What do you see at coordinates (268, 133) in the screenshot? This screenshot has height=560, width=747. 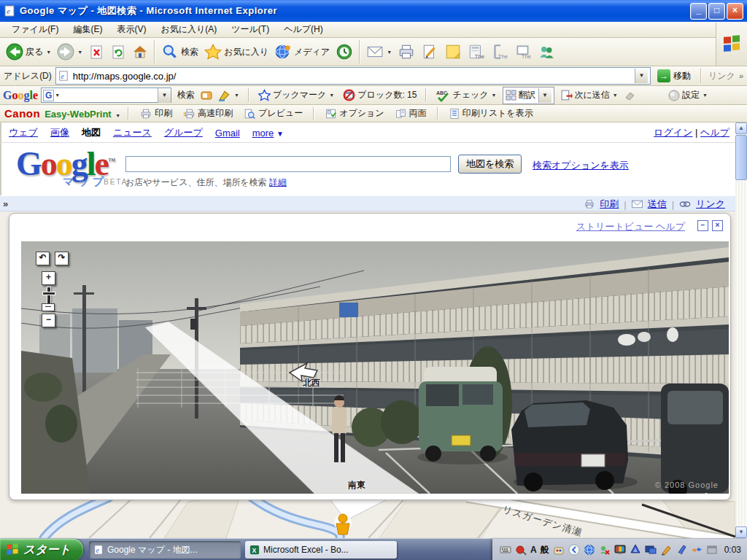 I see `tab-more: more ▼` at bounding box center [268, 133].